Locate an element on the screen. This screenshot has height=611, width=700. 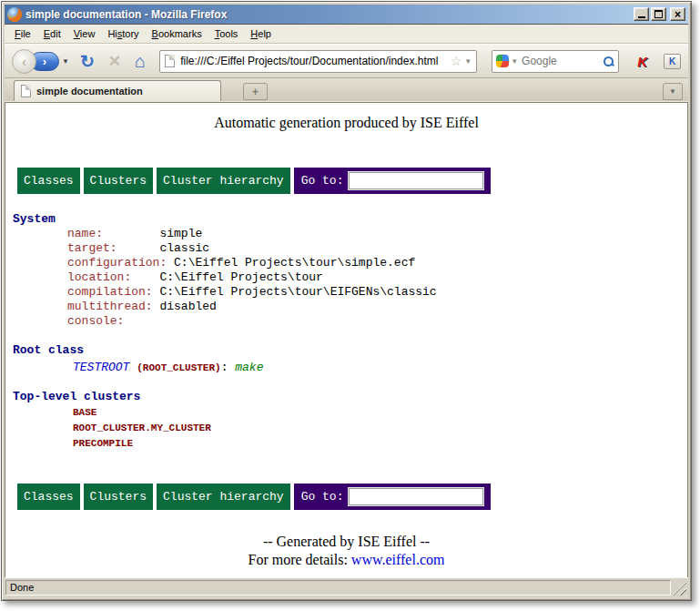
status-text: Done is located at coordinates (339, 588).